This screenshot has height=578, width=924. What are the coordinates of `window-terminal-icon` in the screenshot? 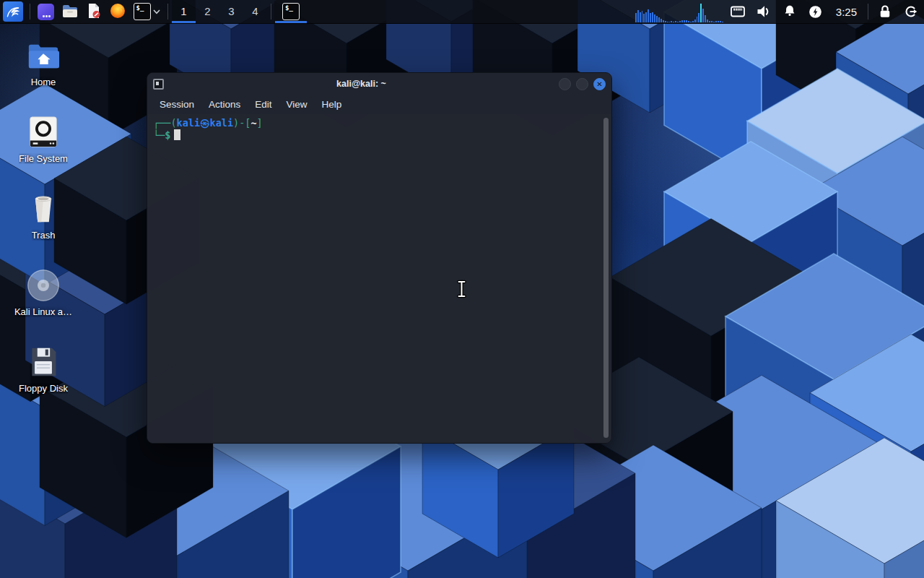 It's located at (159, 84).